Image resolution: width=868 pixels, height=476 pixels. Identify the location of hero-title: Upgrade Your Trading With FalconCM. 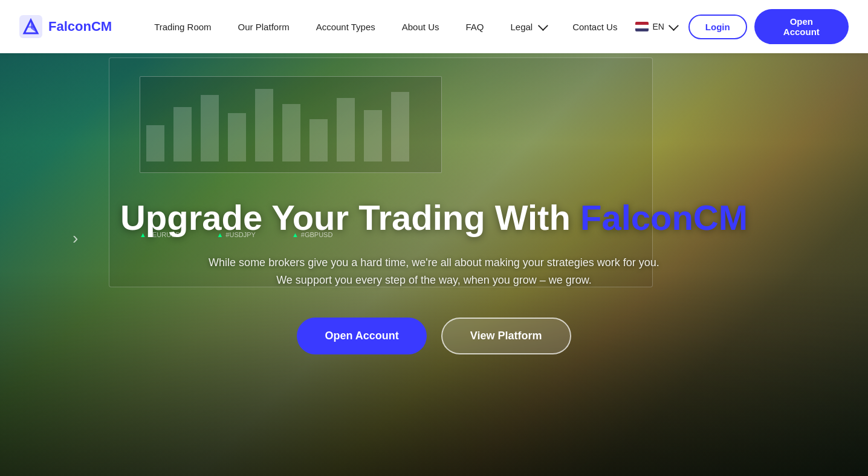
(434, 218).